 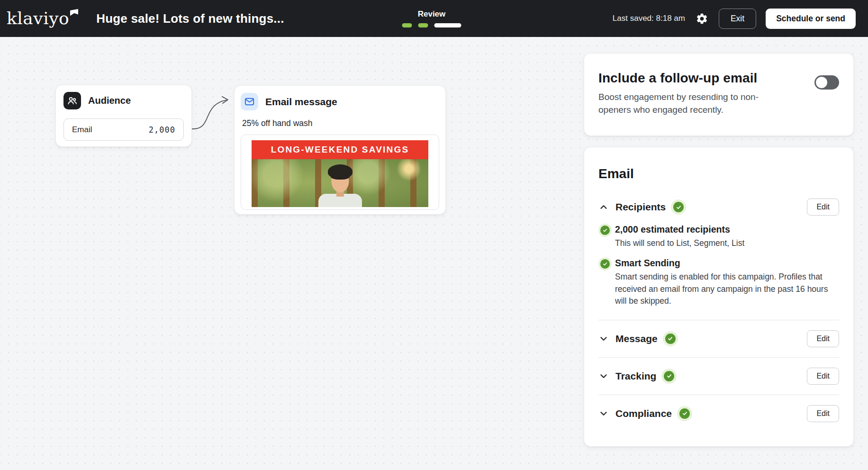 What do you see at coordinates (685, 414) in the screenshot?
I see `compliance-complete-check-icon` at bounding box center [685, 414].